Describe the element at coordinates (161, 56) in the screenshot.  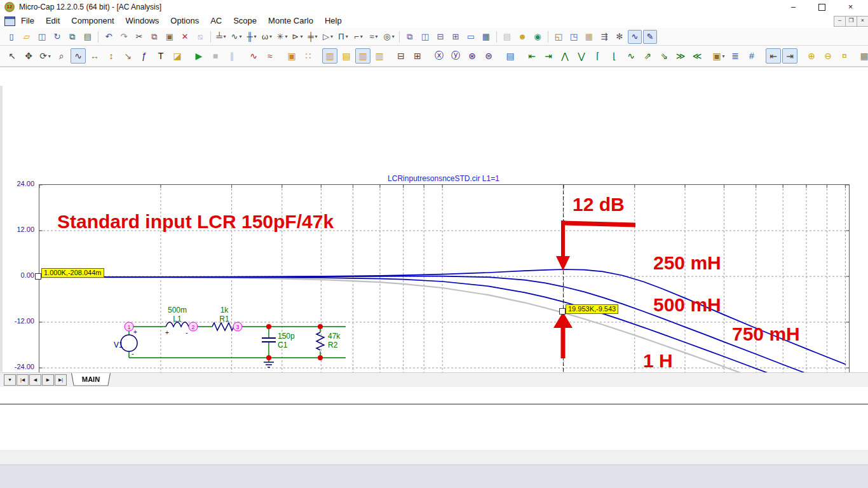
I see `text-tool-icon: T` at that location.